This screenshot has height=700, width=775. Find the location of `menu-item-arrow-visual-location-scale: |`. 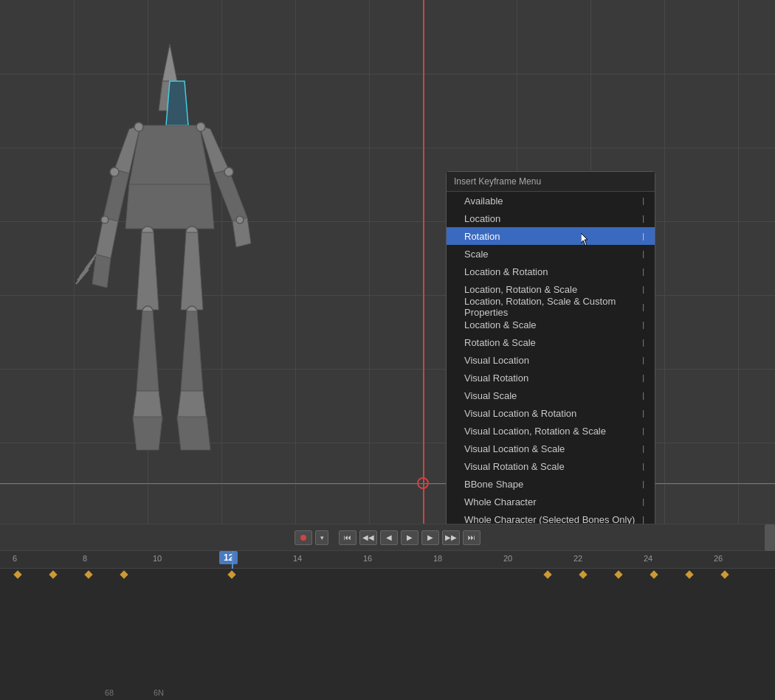

menu-item-arrow-visual-location-scale: | is located at coordinates (644, 448).